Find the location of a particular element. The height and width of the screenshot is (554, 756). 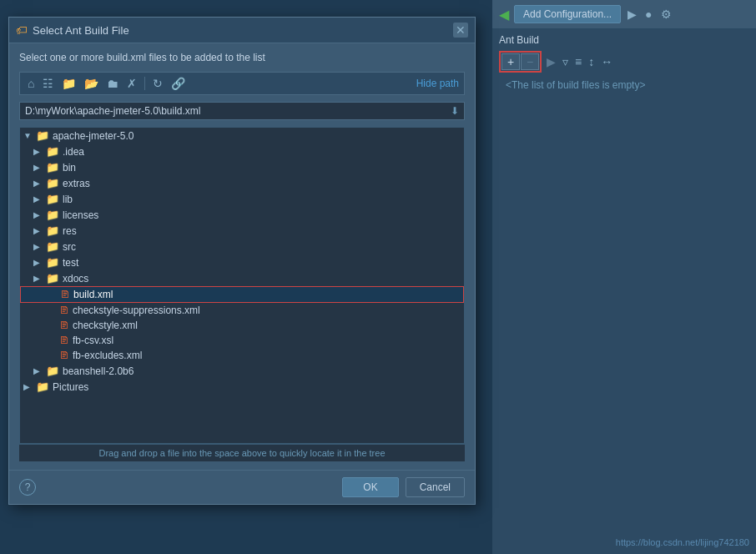

tree-item: 🖹 checkstyle-suppressions.xml is located at coordinates (242, 310).